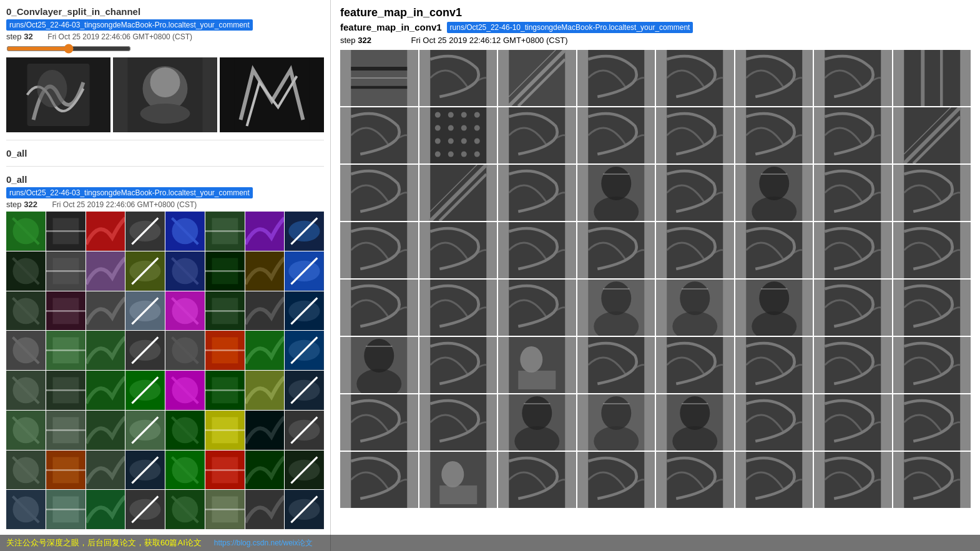 This screenshot has width=980, height=551. What do you see at coordinates (130, 193) in the screenshot?
I see `section3-run-badge: runs/Oct25_22-46-03_tingsongdeMacBook-Pr…` at bounding box center [130, 193].